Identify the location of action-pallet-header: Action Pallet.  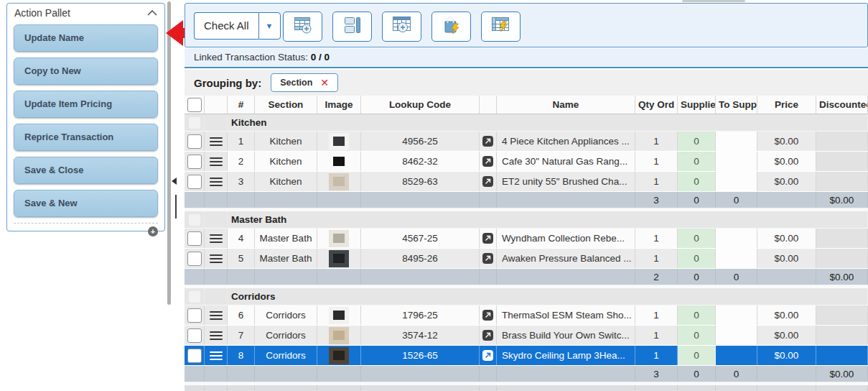
(86, 13).